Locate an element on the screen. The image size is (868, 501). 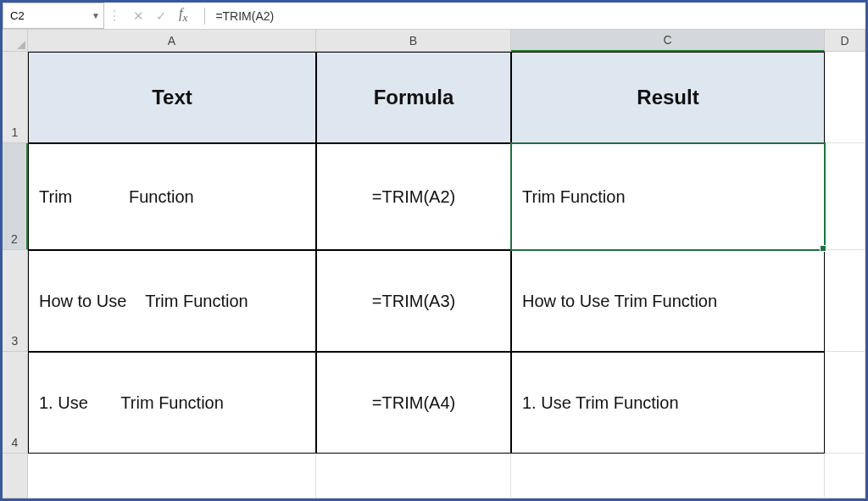
cell-a4: 1. Use Trim Function is located at coordinates (172, 403).